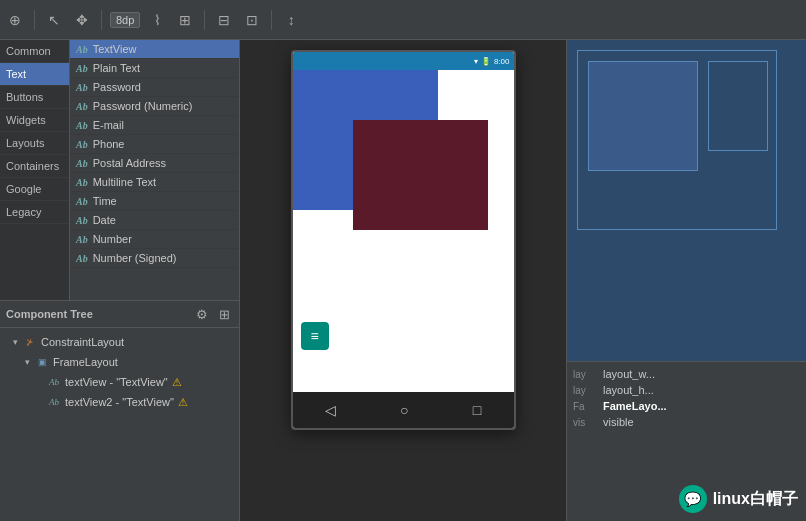 Image resolution: width=806 pixels, height=521 pixels. I want to click on ab-icon-postal: Ab, so click(82, 164).